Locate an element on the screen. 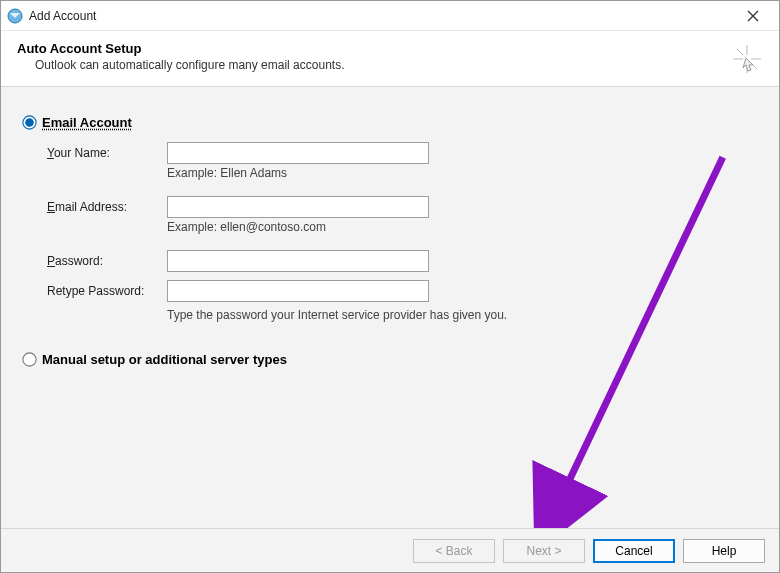 This screenshot has width=780, height=573. label-password: Password: is located at coordinates (107, 261).